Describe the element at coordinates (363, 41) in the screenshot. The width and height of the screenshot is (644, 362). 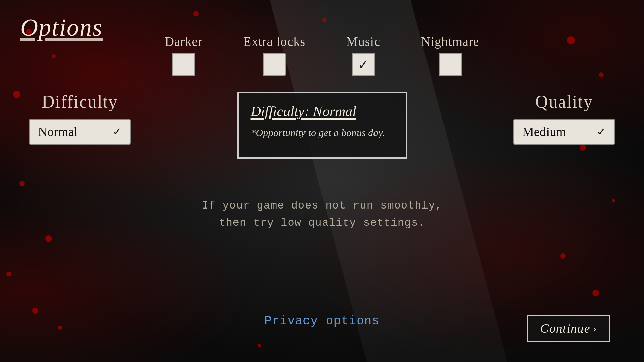
I see `checkbox-label-music: Music` at that location.